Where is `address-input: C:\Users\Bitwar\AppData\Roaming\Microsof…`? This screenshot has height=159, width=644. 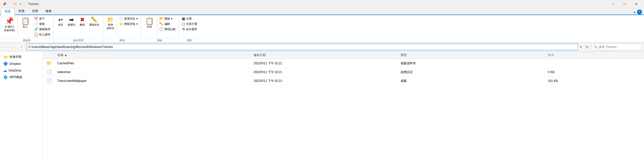
address-input: C:\Users\Bitwar\AppData\Roaming\Microsof… is located at coordinates (302, 47).